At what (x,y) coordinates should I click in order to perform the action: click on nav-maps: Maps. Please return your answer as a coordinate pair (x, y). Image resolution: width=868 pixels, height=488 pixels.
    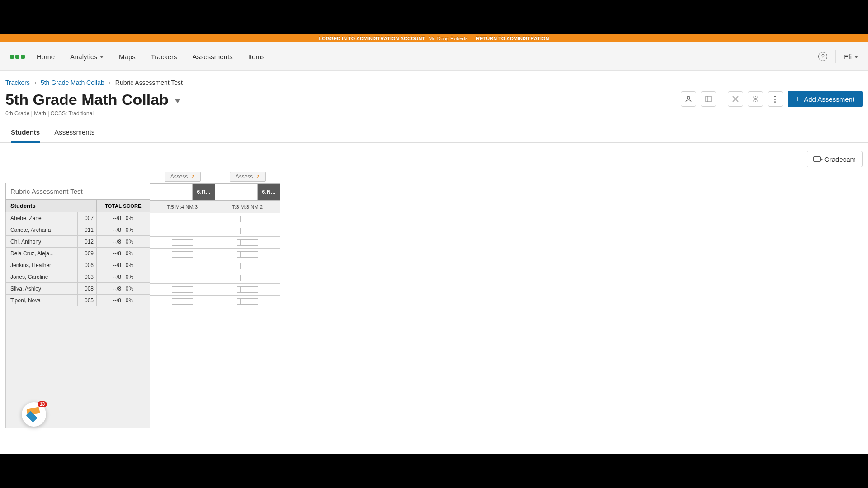
    Looking at the image, I should click on (127, 57).